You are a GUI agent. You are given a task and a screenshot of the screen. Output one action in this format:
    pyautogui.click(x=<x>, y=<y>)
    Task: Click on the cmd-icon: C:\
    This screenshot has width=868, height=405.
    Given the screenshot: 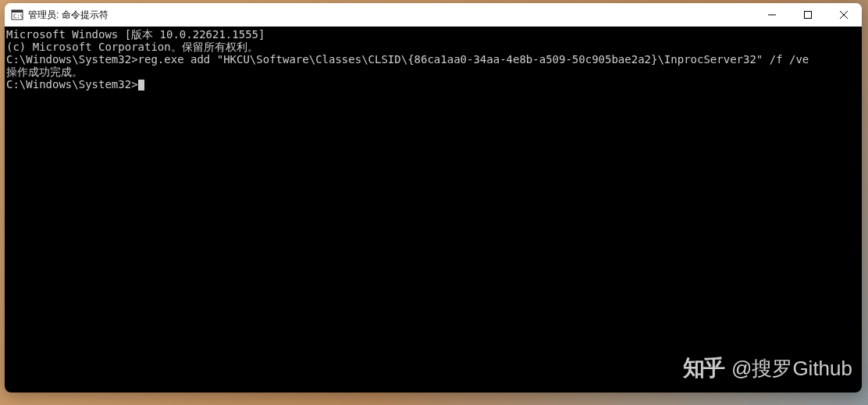 What is the action you would take?
    pyautogui.click(x=17, y=15)
    